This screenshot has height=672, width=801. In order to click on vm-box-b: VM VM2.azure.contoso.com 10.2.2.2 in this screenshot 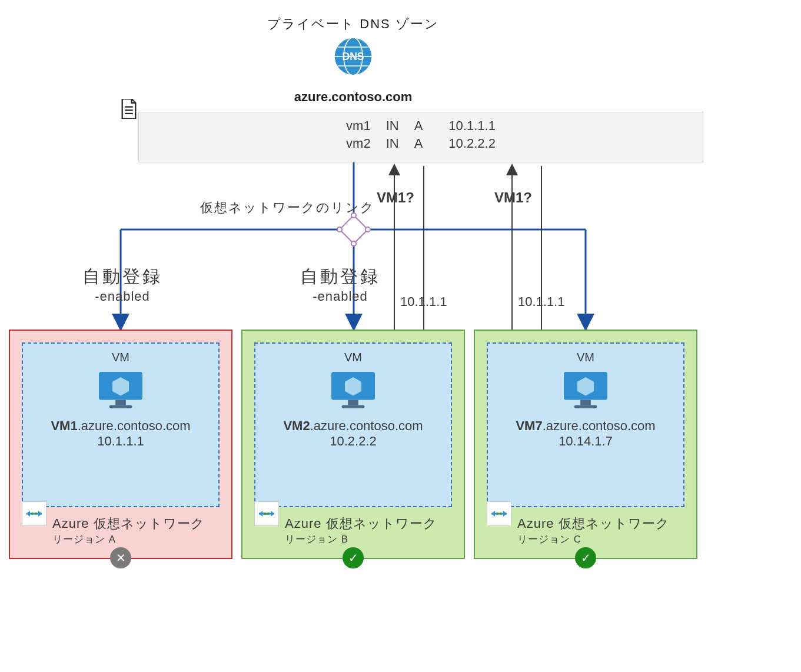, I will do `click(353, 425)`.